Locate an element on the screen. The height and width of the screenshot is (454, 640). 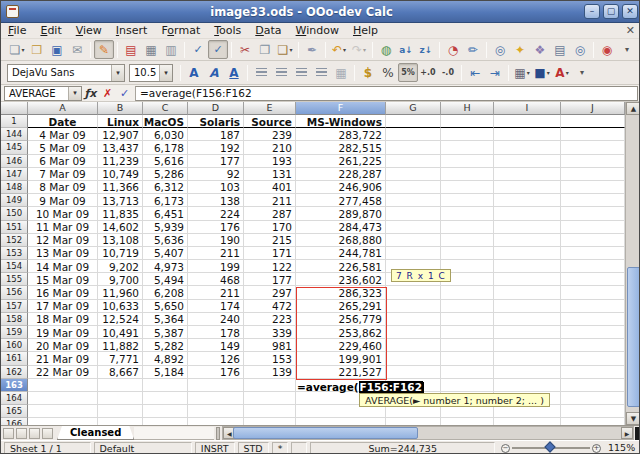
cell-D148: 103 is located at coordinates (216, 188).